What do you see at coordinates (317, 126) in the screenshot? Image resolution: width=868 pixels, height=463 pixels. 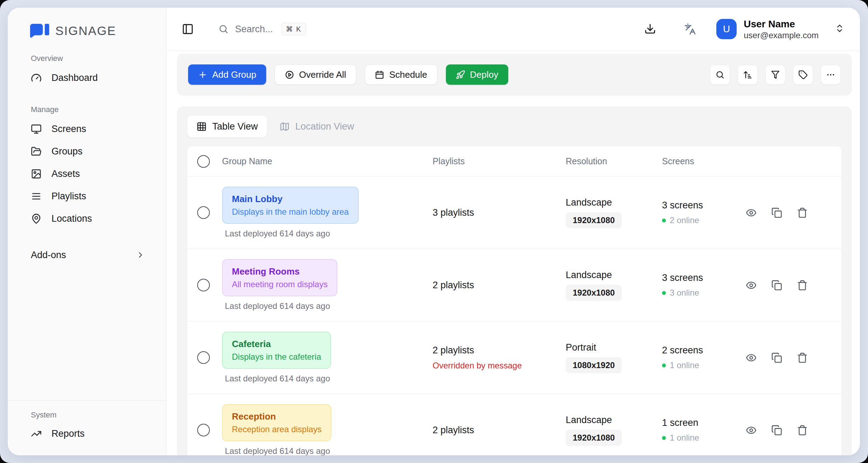 I see `tab-location-view: Location View` at bounding box center [317, 126].